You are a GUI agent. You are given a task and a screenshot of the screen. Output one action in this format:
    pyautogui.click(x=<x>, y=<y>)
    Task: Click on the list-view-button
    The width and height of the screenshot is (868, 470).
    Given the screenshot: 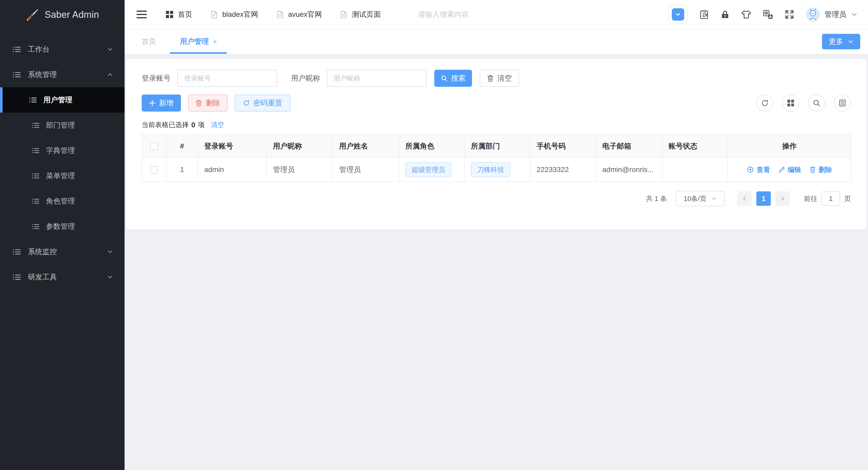 What is the action you would take?
    pyautogui.click(x=842, y=103)
    